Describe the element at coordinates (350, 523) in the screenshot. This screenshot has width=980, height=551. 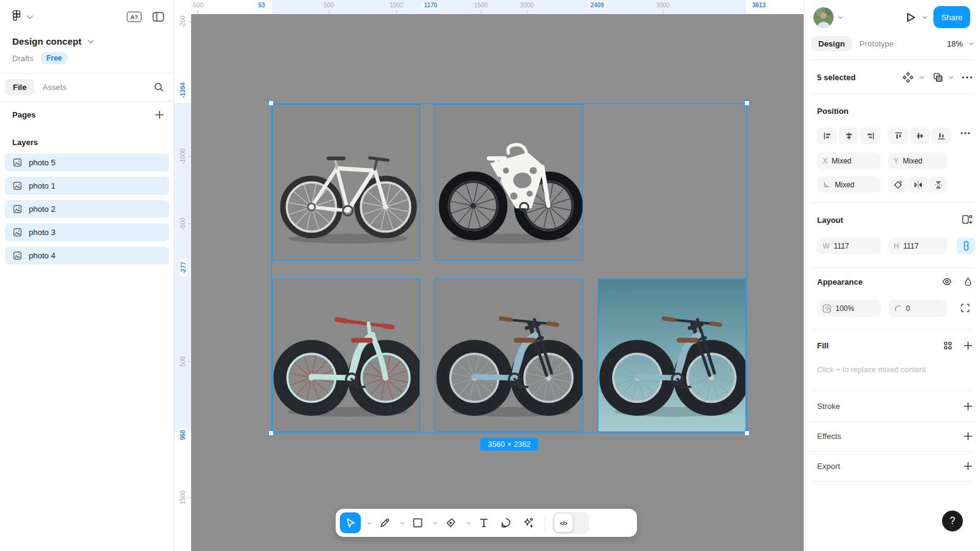
I see `move-tool-button` at that location.